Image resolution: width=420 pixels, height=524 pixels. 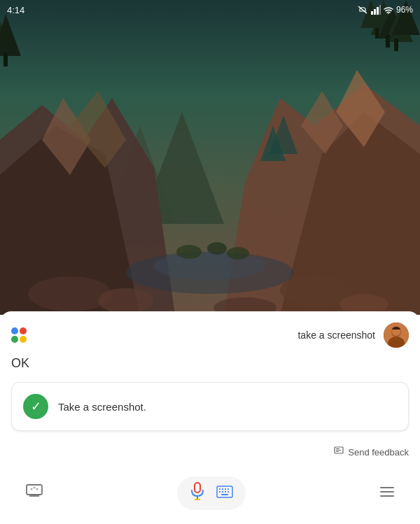 What do you see at coordinates (197, 493) in the screenshot?
I see `microphone-button` at bounding box center [197, 493].